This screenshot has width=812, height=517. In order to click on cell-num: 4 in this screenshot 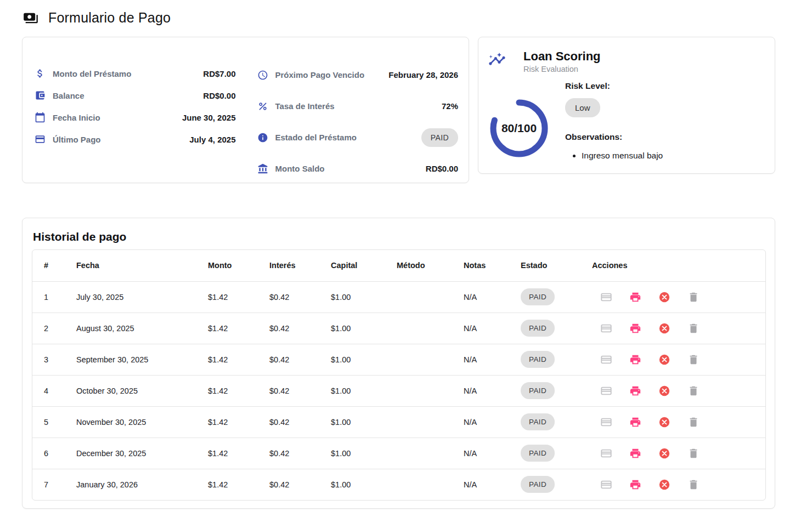, I will do `click(50, 390)`.